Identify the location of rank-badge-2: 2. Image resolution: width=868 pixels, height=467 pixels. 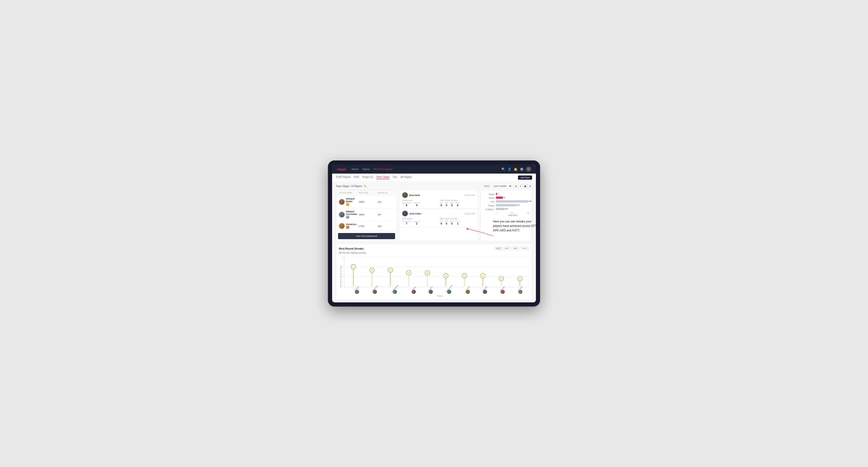
(348, 217).